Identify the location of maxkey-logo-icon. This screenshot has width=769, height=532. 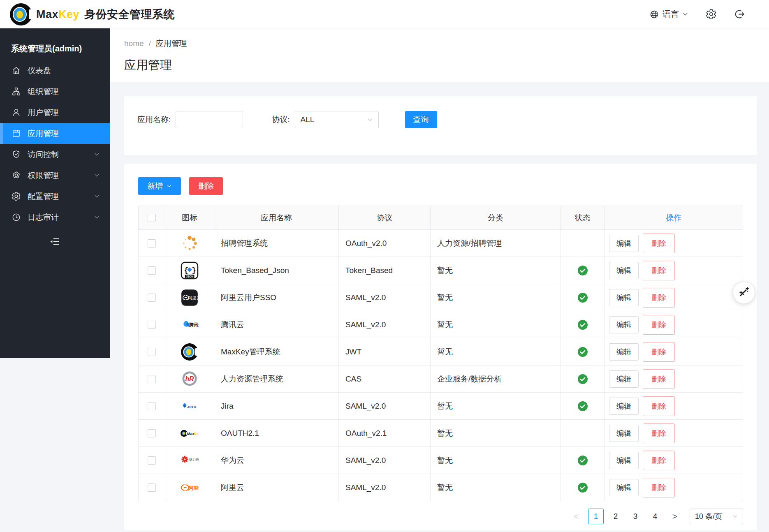
(21, 14).